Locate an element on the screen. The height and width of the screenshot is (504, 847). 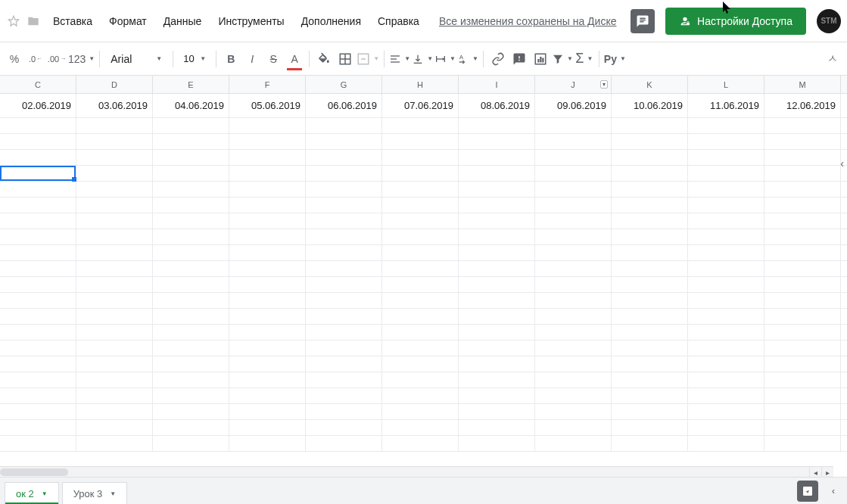
scroll-right-icon: ▸ is located at coordinates (827, 472).